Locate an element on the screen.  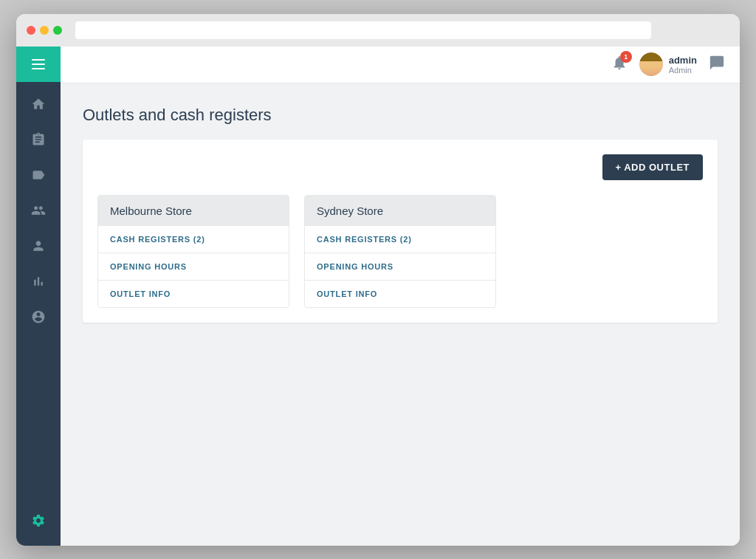
sidebar-nav is located at coordinates (38, 293).